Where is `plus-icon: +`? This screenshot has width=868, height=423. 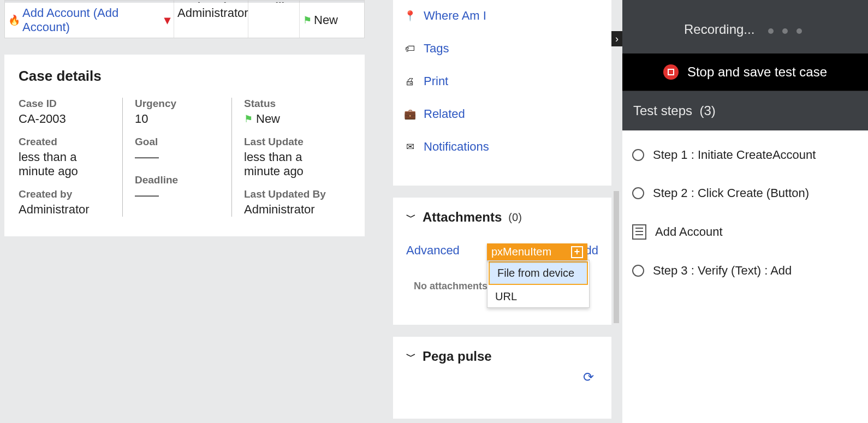 plus-icon: + is located at coordinates (577, 252).